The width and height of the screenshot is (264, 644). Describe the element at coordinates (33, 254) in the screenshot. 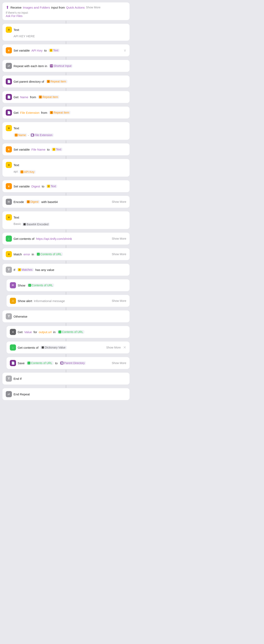

I see `match-in-label: in` at that location.